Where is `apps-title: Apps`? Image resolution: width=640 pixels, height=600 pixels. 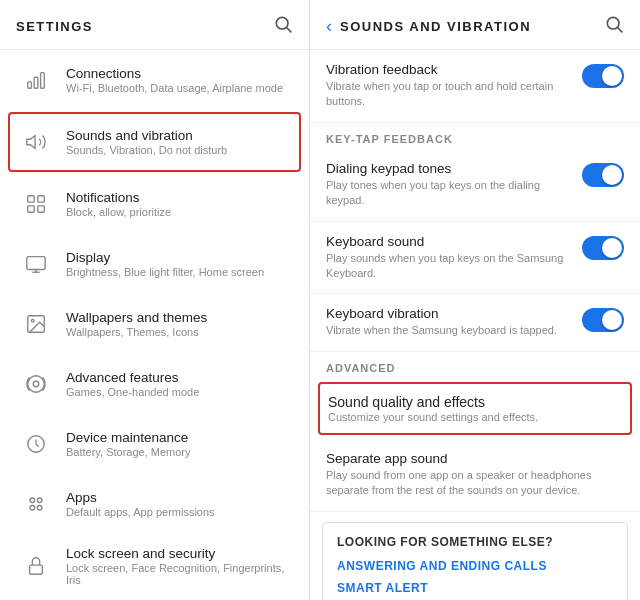 apps-title: Apps is located at coordinates (140, 498).